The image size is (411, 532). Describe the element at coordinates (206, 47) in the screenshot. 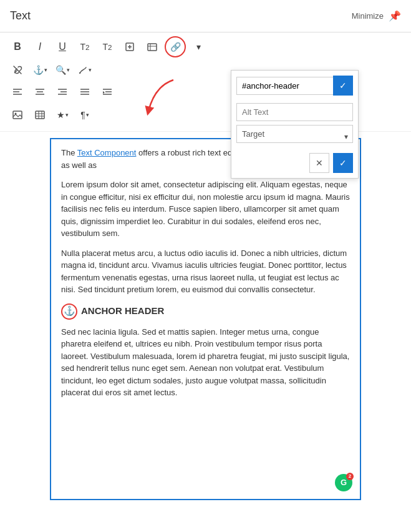

I see `toolbar-row-1: B I U T2 T2 🔗 ▾` at that location.